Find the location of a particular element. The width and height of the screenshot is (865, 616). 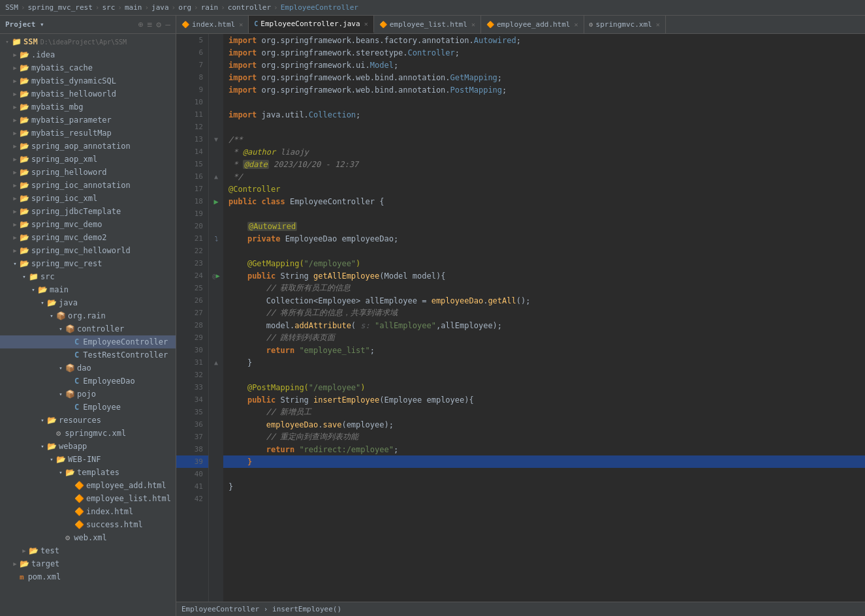

tree-item-springmvc-xml-res: ⚙ springmvc.xml is located at coordinates (87, 433).